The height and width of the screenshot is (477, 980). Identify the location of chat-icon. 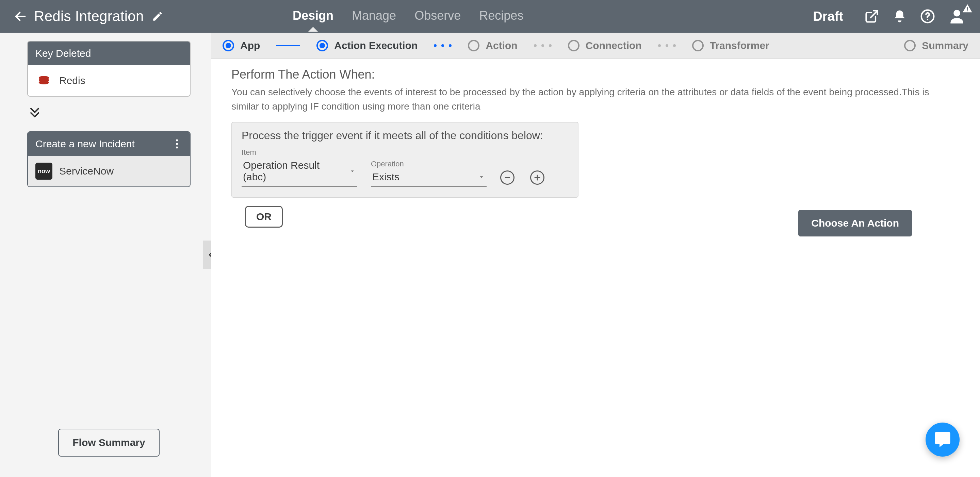
(943, 440).